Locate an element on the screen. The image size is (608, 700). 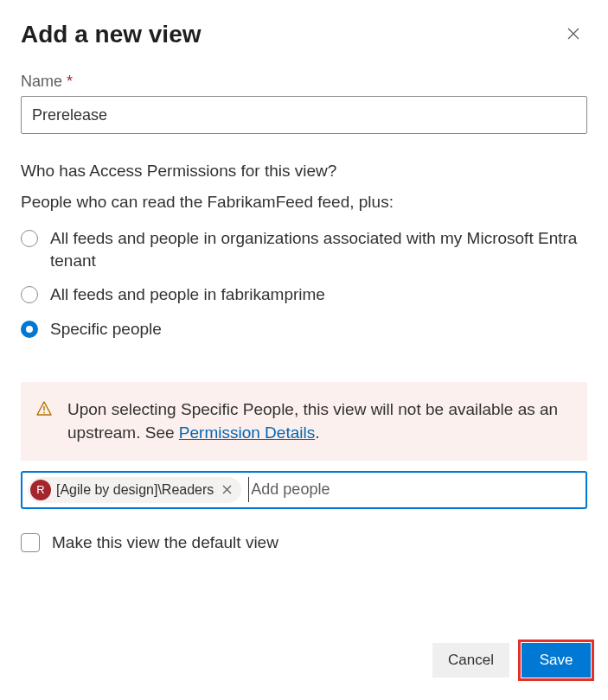
add-people-input is located at coordinates (414, 489).